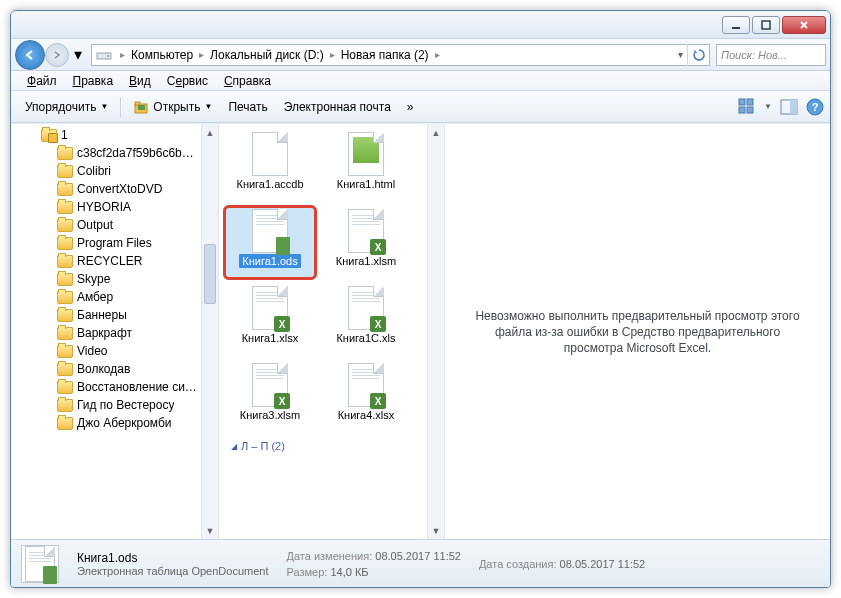  Describe the element at coordinates (138, 153) in the screenshot. I see `tree-item-label: c38cf2da7f59b6c6bb35490e` at that location.